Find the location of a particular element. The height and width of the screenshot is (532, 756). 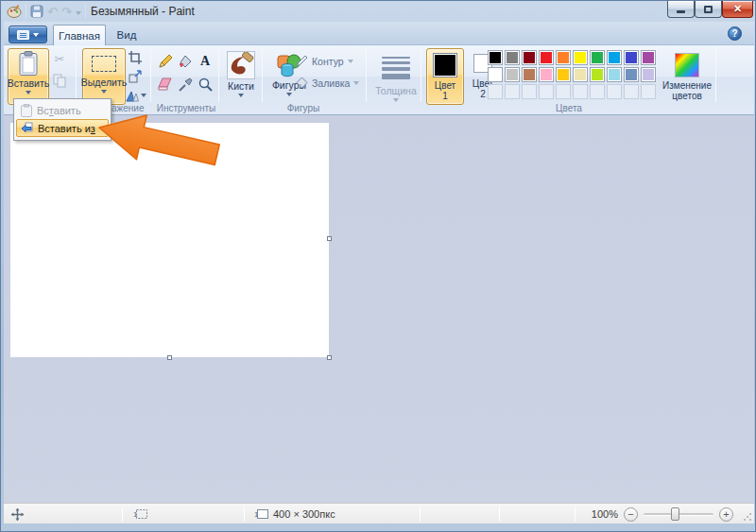

canvas-resize-handle-bottom is located at coordinates (170, 357).